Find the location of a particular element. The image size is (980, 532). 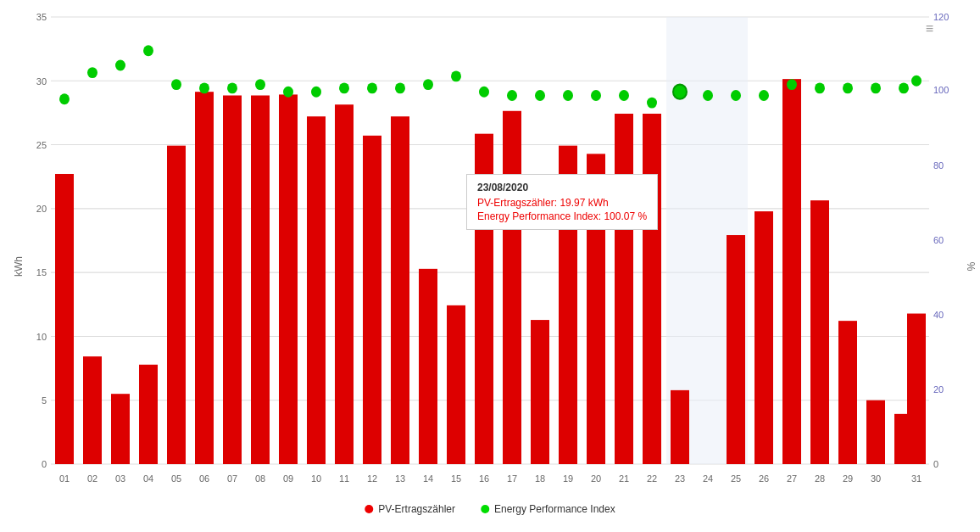

svg-text: 24 is located at coordinates (709, 479).